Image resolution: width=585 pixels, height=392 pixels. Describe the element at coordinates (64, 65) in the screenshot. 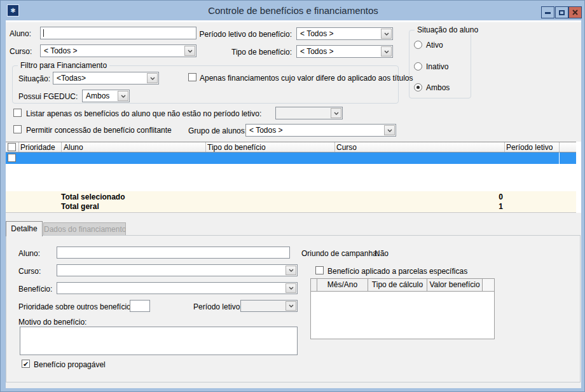

I see `filtro-financiamento-legend: Filtro para Financiamento` at that location.